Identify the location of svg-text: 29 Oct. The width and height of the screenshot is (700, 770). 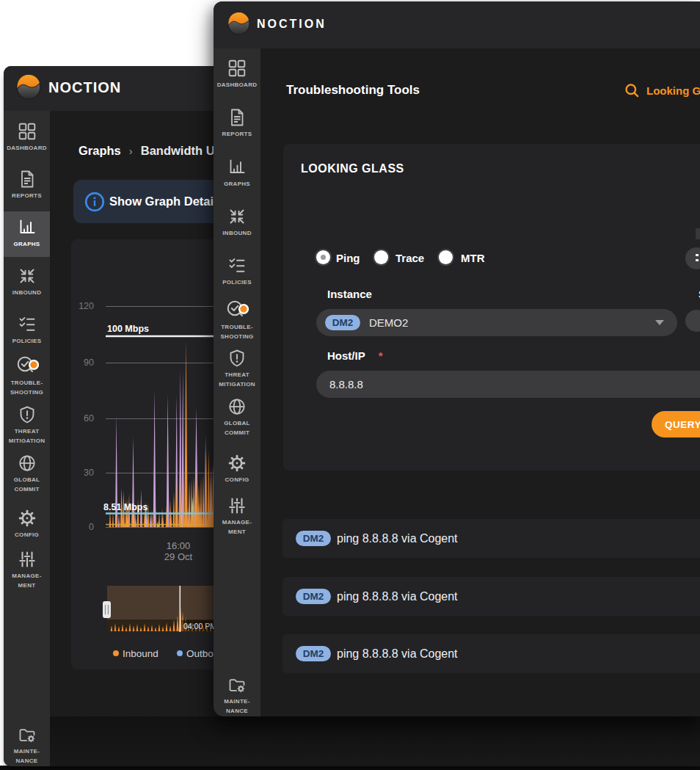
(179, 556).